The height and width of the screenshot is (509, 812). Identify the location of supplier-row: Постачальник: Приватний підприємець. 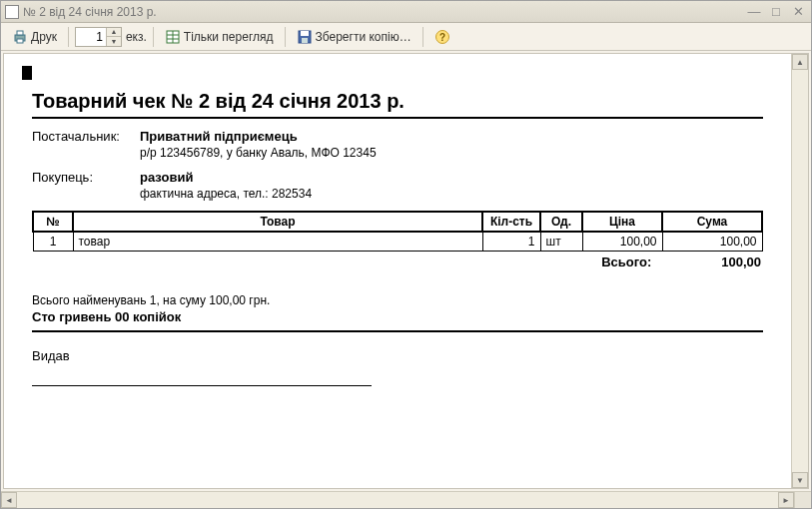
(398, 136).